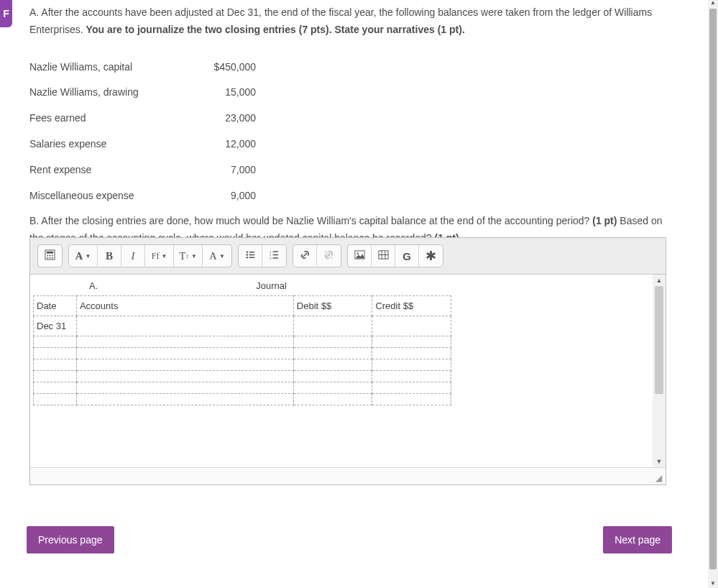 The height and width of the screenshot is (588, 718). What do you see at coordinates (713, 4) in the screenshot?
I see `scroll-up-arrow-icon: ▲` at bounding box center [713, 4].